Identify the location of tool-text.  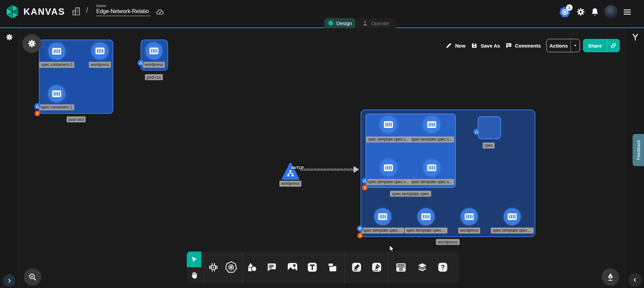
(312, 267).